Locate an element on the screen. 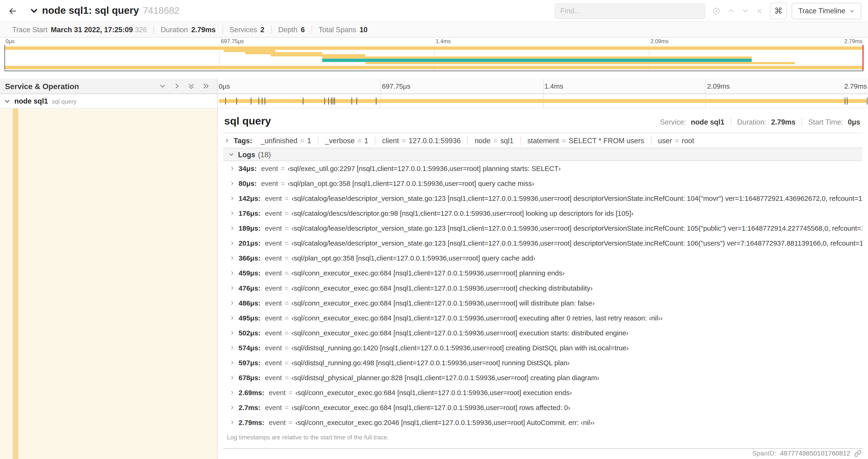  keyboard-shortcuts-button: ⌘ is located at coordinates (778, 11).